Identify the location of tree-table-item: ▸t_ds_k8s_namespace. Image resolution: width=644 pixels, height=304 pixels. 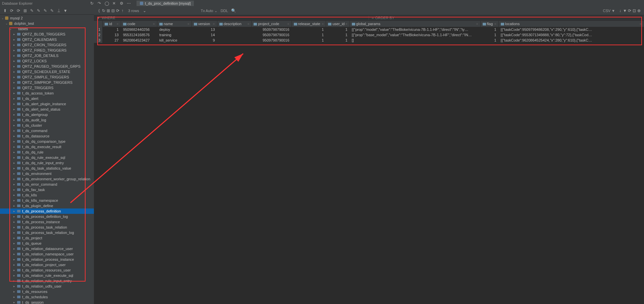
(47, 200).